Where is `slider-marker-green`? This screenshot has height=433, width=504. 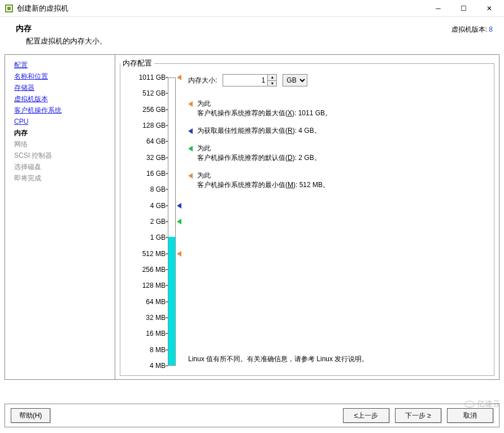
slider-marker-green is located at coordinates (179, 222).